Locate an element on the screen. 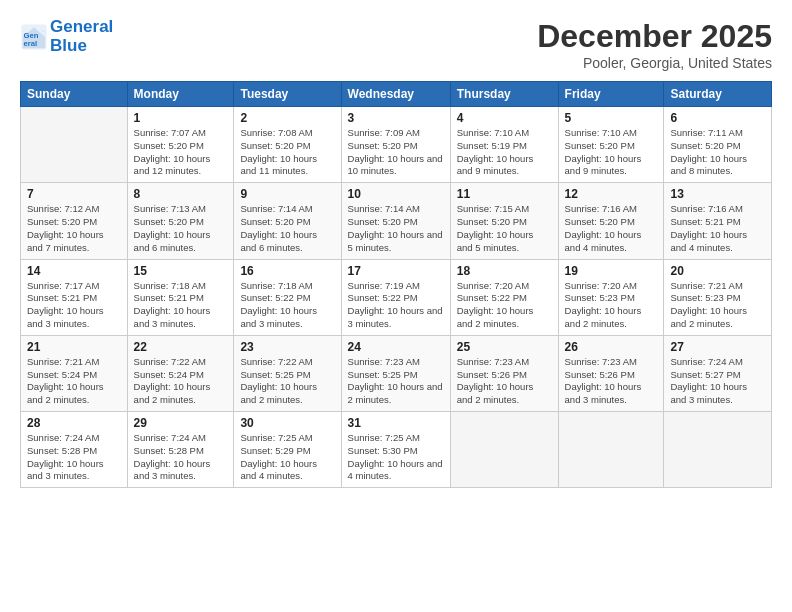 This screenshot has height=612, width=792. calendar-cell: 26Sunrise: 7:23 AMSunset: 5:26 PMDayligh… is located at coordinates (611, 373).